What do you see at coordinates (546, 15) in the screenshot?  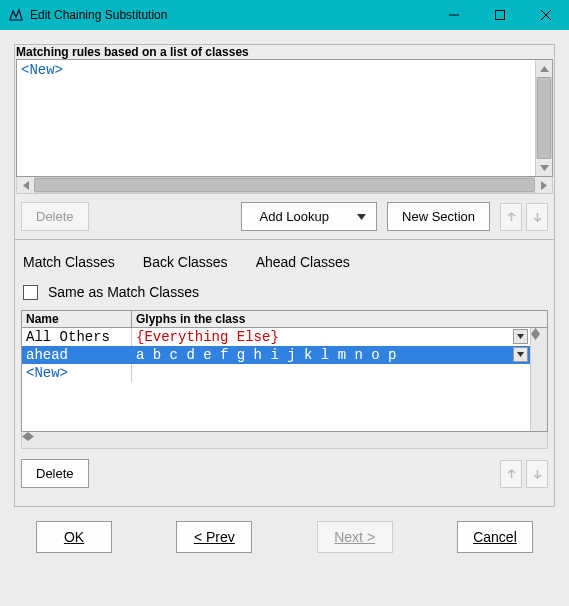 I see `close-button` at bounding box center [546, 15].